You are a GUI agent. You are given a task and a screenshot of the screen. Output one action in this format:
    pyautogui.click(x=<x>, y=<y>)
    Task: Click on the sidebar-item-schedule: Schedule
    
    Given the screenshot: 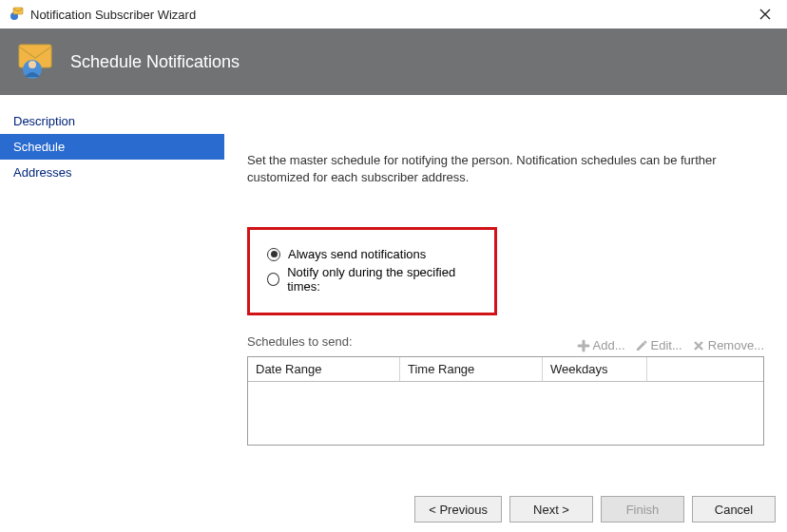 What is the action you would take?
    pyautogui.click(x=112, y=146)
    